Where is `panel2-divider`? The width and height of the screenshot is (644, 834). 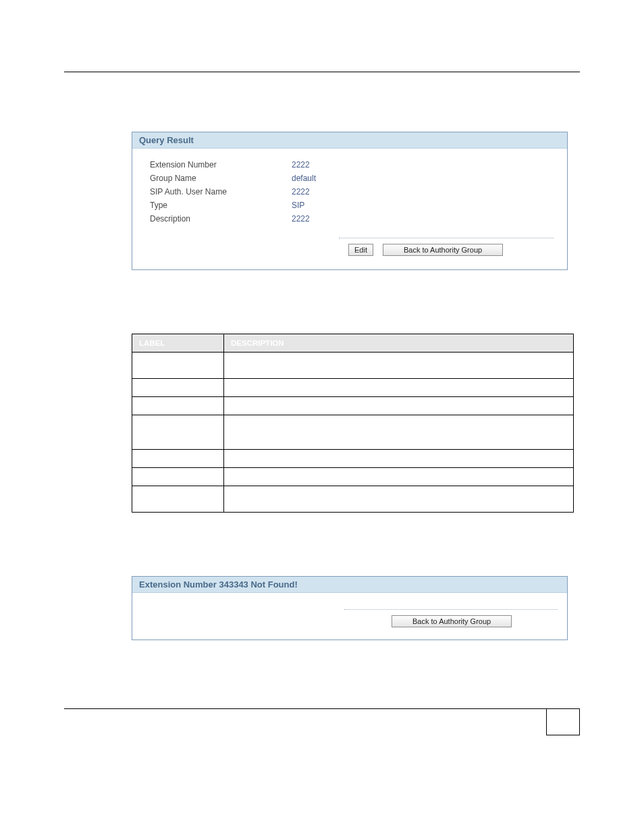
panel2-divider is located at coordinates (451, 609).